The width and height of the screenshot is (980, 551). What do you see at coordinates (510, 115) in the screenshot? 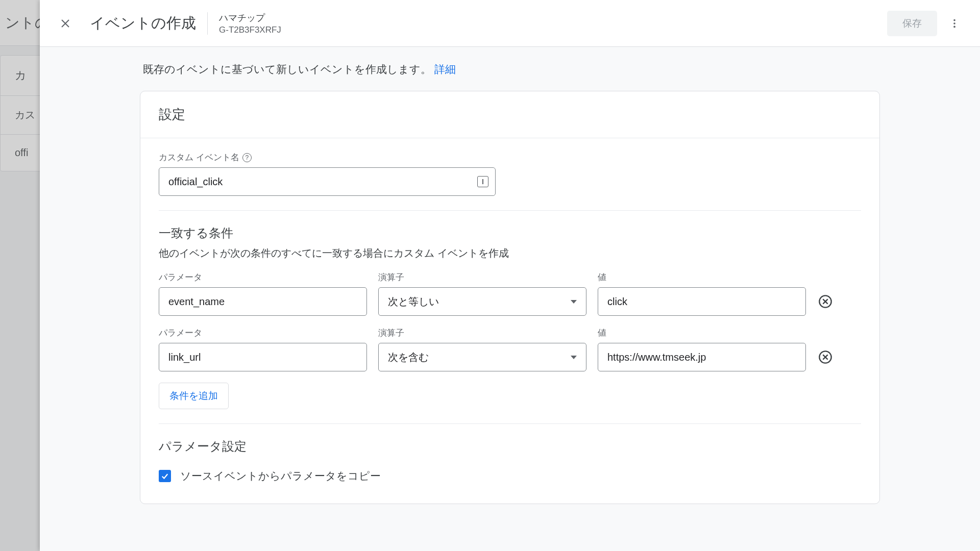
I see `settings-card-title: 設定` at bounding box center [510, 115].